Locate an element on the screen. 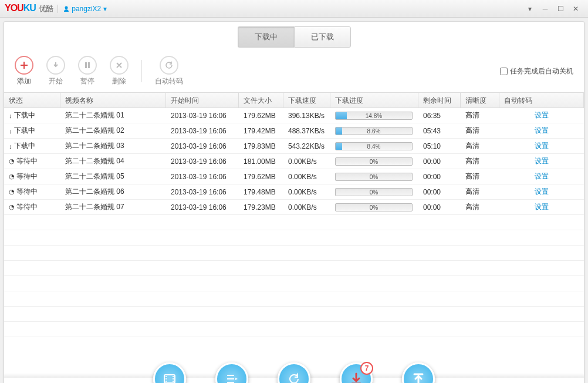  cell-status: ↓下载中 is located at coordinates (32, 146).